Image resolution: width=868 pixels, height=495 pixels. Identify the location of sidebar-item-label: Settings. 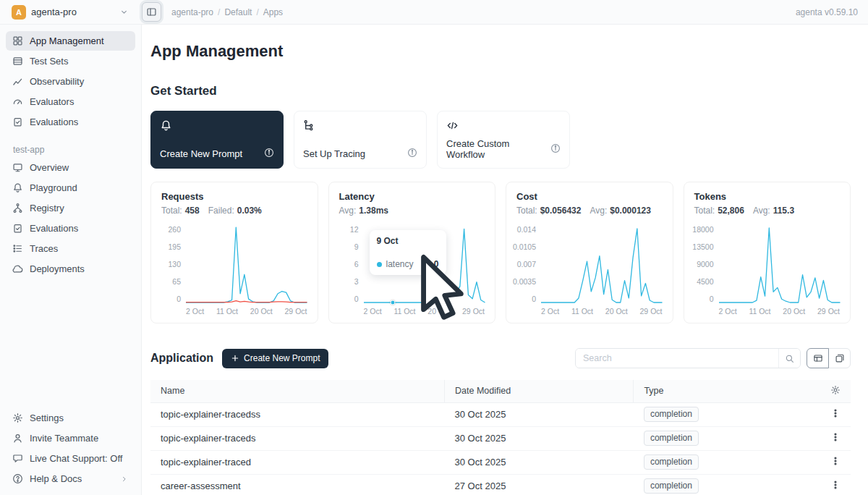
(46, 418).